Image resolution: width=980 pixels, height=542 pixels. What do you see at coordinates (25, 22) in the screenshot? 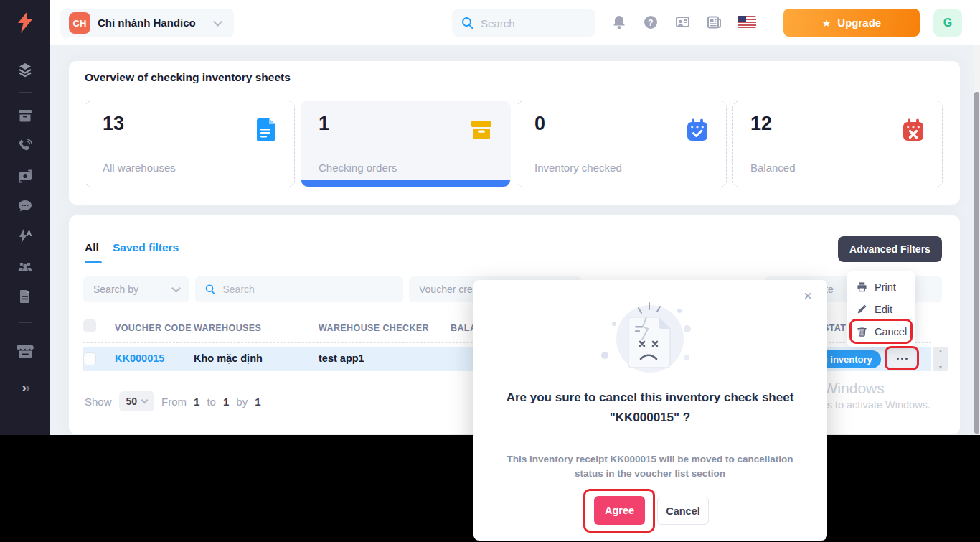
I see `app-logo` at bounding box center [25, 22].